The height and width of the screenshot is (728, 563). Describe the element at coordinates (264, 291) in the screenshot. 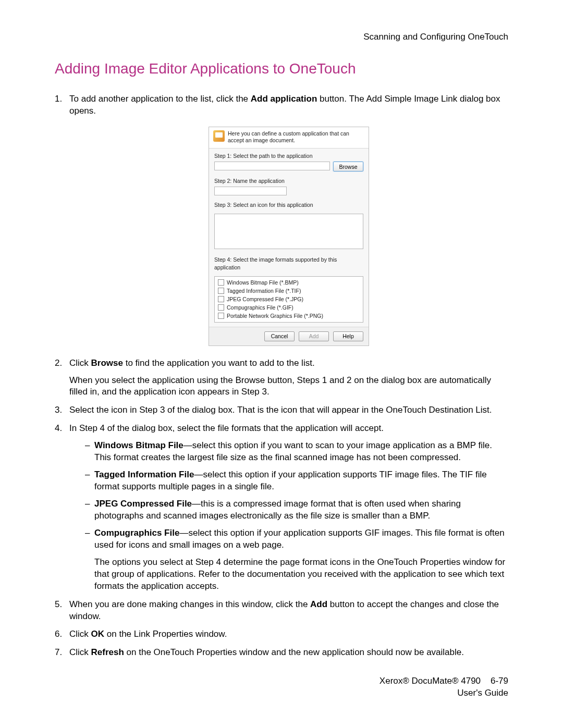

I see `format-label: Tagged Information File (*.TIF)` at that location.